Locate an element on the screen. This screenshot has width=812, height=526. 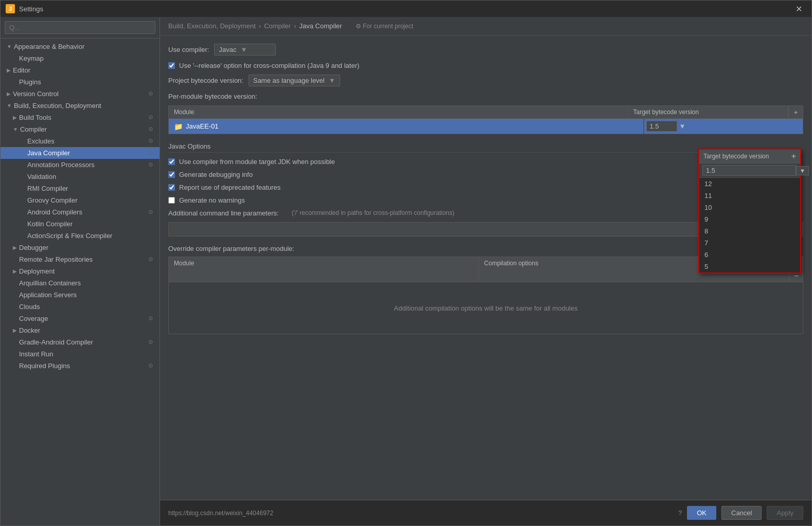
sidebar-item-build-tools: ▶Build Tools⚙ is located at coordinates (80, 117).